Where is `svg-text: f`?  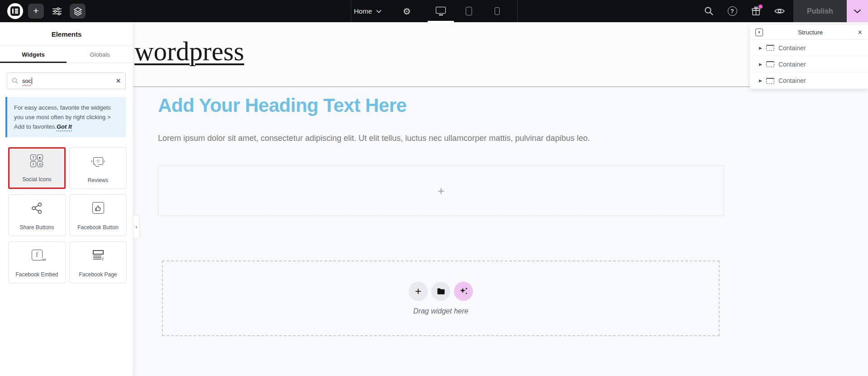
svg-text: f is located at coordinates (103, 259).